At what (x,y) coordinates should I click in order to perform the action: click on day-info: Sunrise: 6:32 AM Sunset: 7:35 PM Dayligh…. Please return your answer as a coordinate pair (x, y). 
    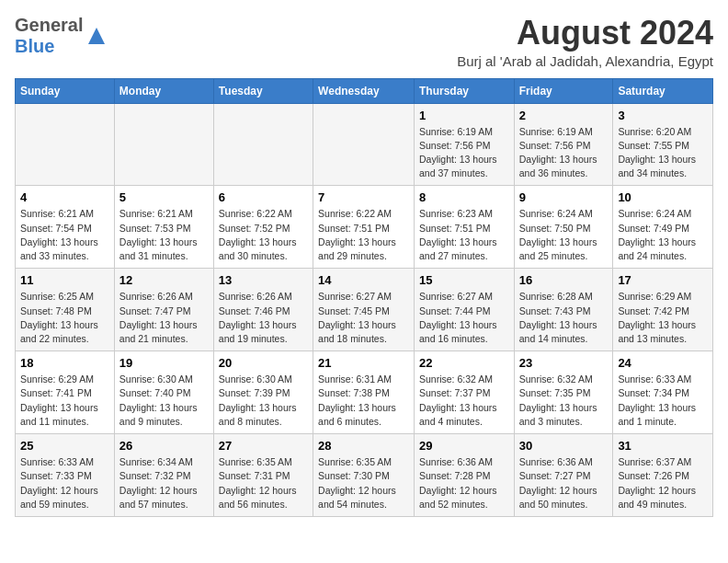
    Looking at the image, I should click on (564, 401).